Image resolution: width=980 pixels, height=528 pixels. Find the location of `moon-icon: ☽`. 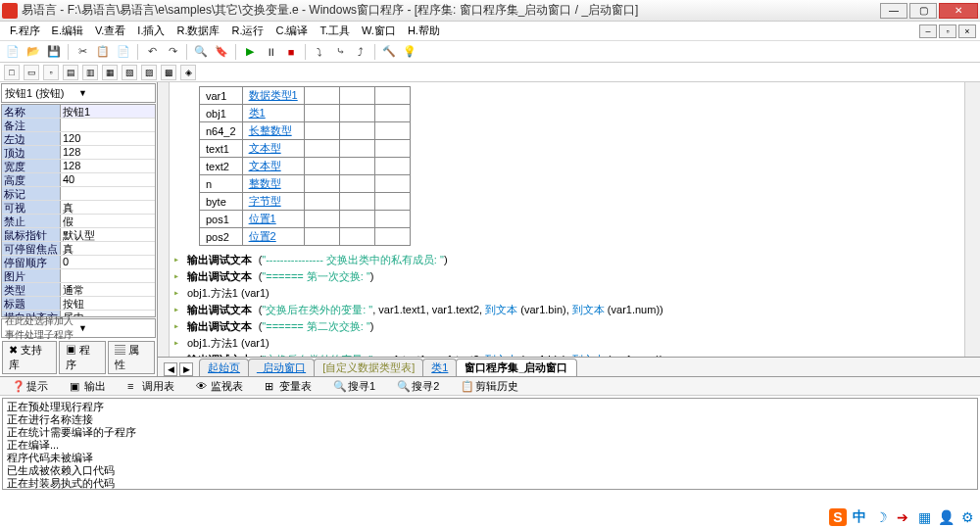

moon-icon: ☽ is located at coordinates (881, 517).